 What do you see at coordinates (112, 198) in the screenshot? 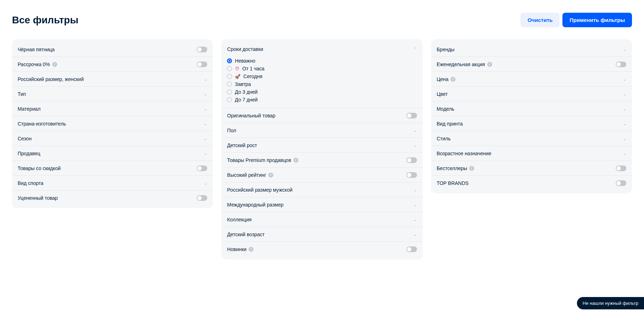
I see `filter-markdown: Уцененный товар` at bounding box center [112, 198].